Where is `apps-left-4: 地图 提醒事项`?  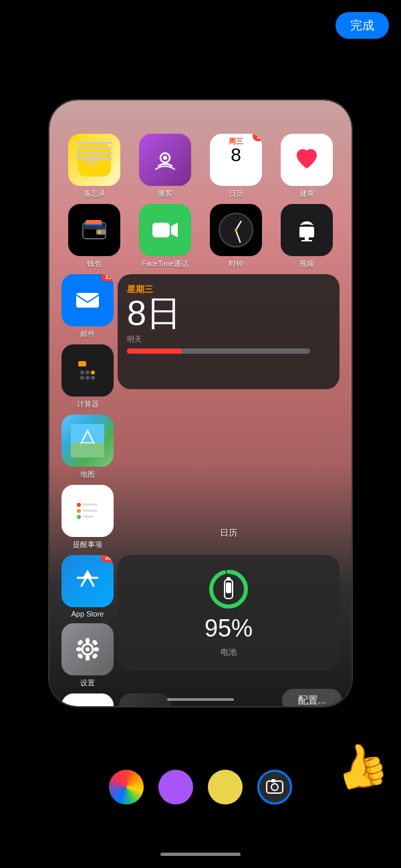 apps-left-4: 地图 提醒事项 is located at coordinates (88, 482).